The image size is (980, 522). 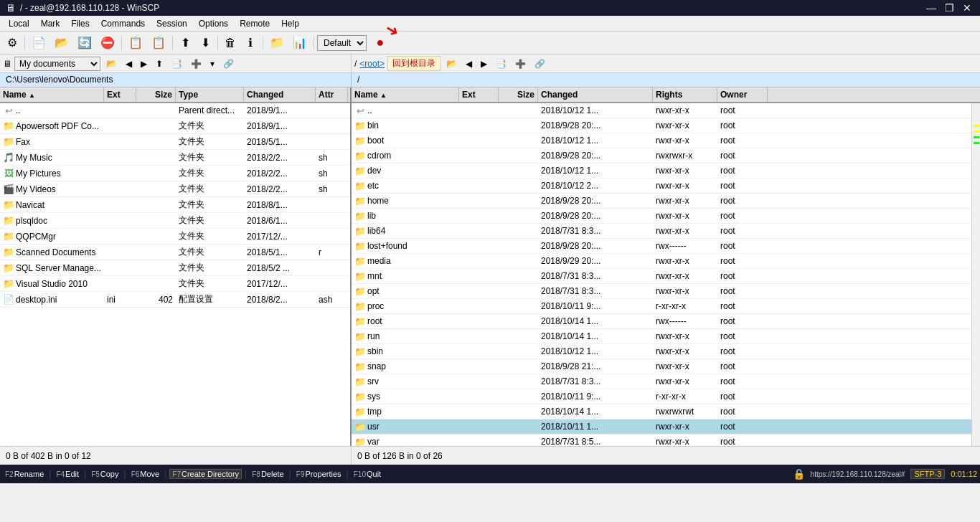 I want to click on toolbar-stop: ⛔, so click(x=108, y=43).